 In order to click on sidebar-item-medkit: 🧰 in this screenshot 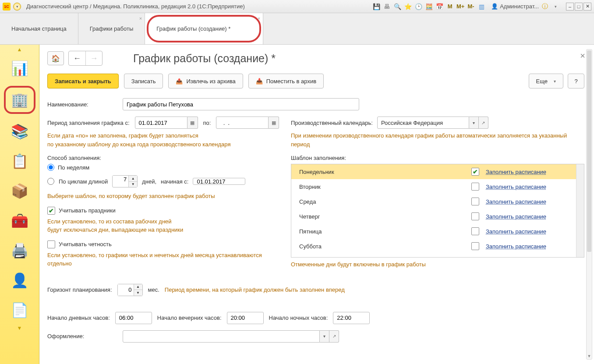, I will do `click(20, 221)`.